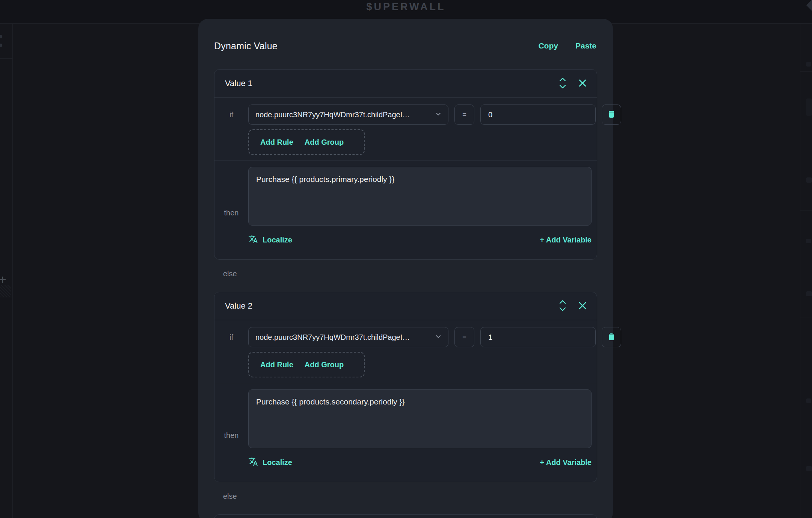 This screenshot has height=518, width=812. I want to click on modal-title: Dynamic Value, so click(246, 46).